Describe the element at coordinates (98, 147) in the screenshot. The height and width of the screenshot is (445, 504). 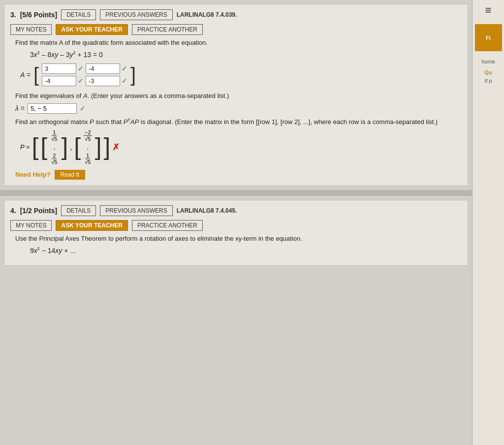
I see `p-v2-close: ]` at that location.